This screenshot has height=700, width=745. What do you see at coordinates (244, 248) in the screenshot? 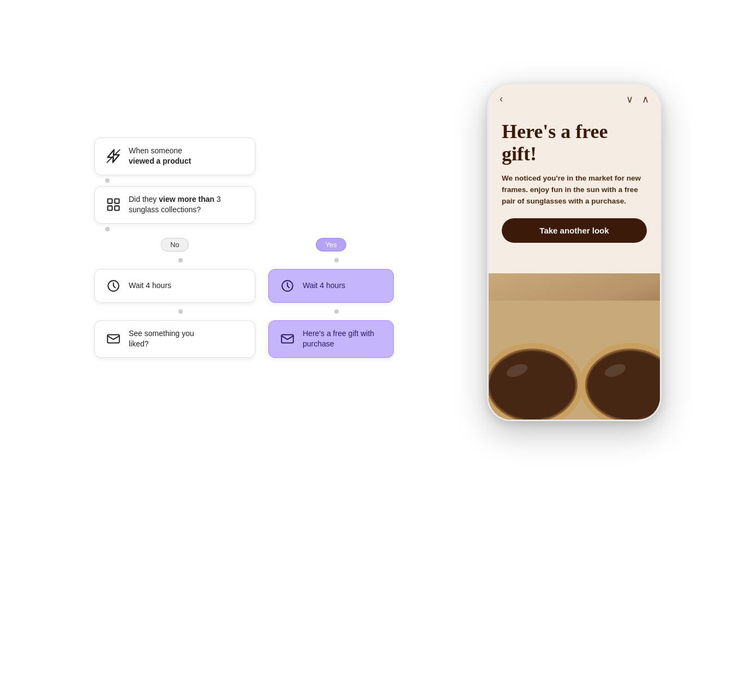
I see `workflow-panel: When someone viewed a product Did they v…` at bounding box center [244, 248].